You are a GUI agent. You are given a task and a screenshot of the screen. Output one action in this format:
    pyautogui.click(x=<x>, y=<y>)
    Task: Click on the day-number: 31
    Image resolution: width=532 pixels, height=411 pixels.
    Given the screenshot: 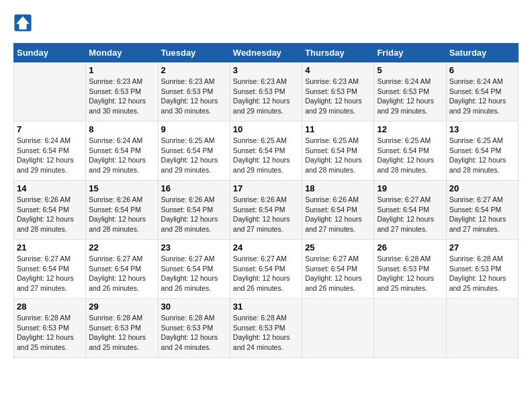 What is the action you would take?
    pyautogui.click(x=266, y=306)
    